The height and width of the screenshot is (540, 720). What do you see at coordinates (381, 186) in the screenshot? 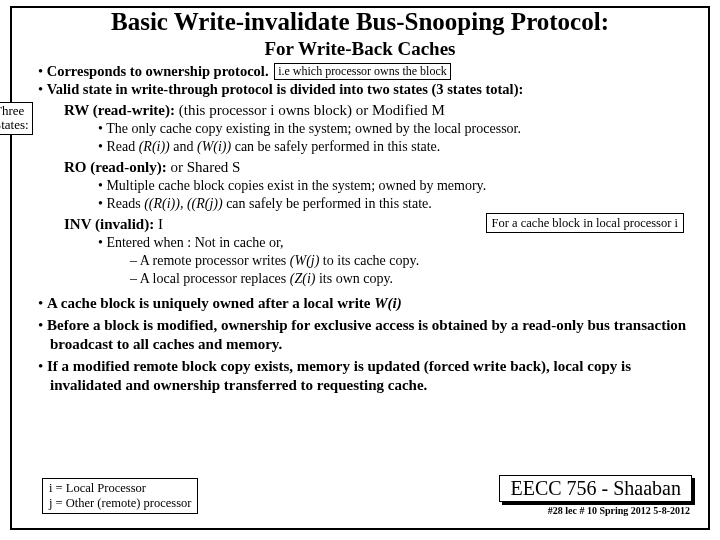
I see `state-ro: RO (read-only): or Shared S Multiple cac…` at bounding box center [381, 186].